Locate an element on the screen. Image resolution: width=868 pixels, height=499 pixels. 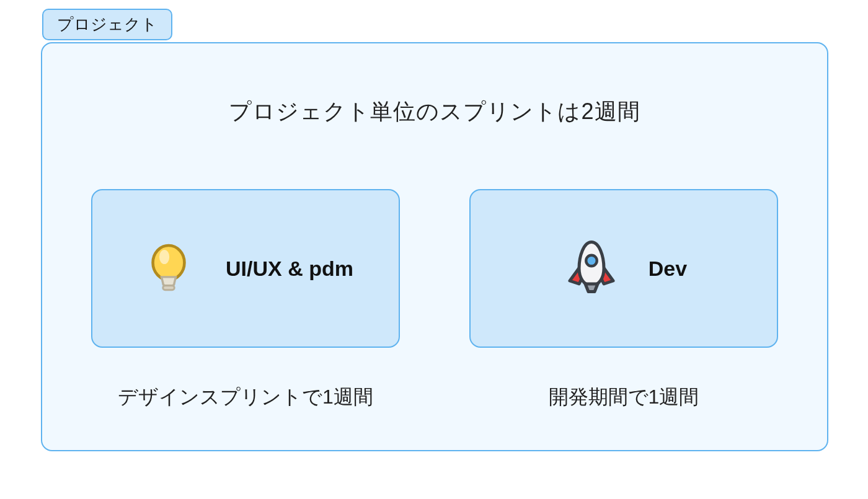
project-tab-label: プロジェクト is located at coordinates (107, 24).